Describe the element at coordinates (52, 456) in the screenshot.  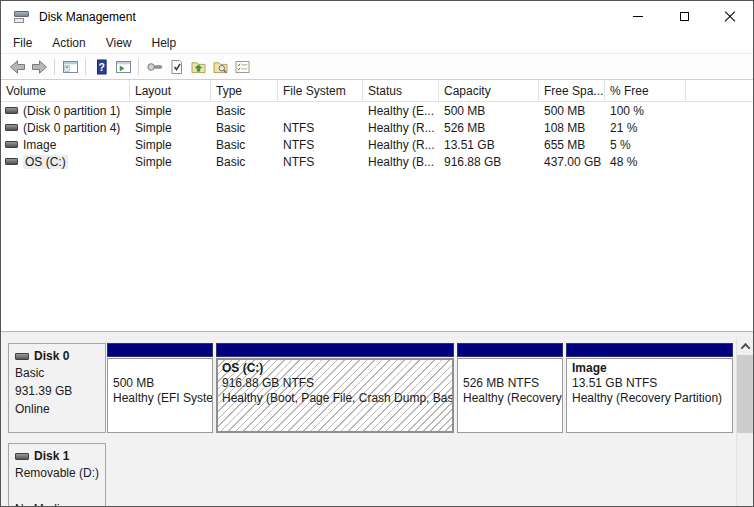
I see `disk1-title: Disk 1` at that location.